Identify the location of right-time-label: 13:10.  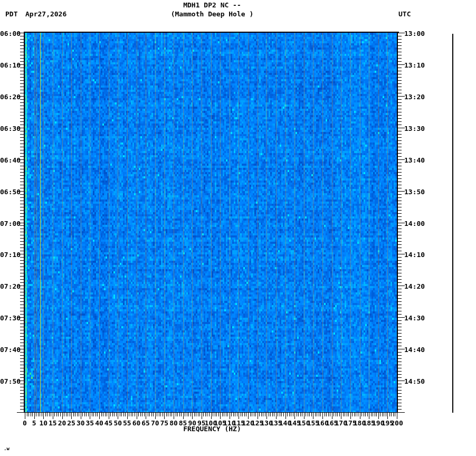
(415, 64).